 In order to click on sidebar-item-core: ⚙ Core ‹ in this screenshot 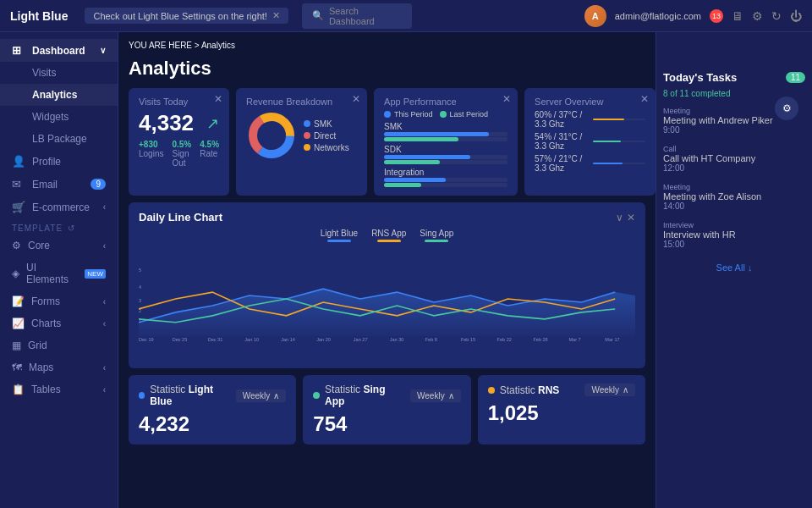, I will do `click(59, 246)`.